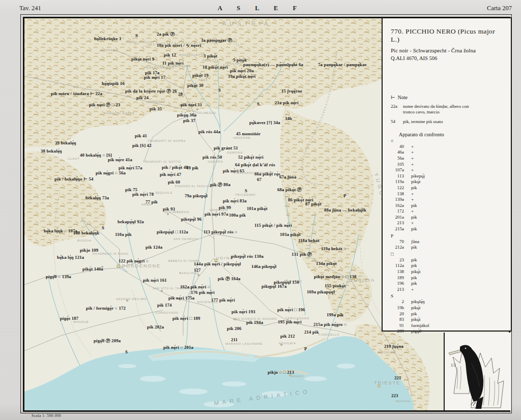  What do you see at coordinates (216, 162) in the screenshot?
I see `town-label: OSOPPO` at bounding box center [216, 162].